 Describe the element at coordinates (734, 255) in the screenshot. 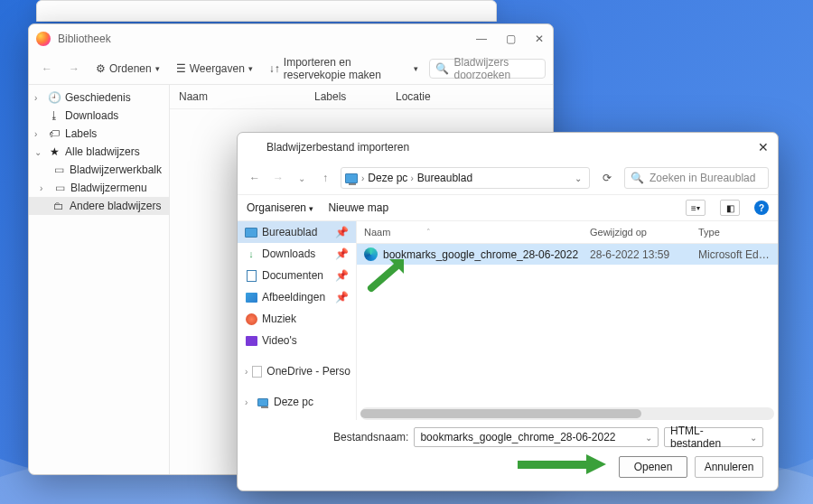

I see `file-type: Microsoft Edge HTM…` at that location.